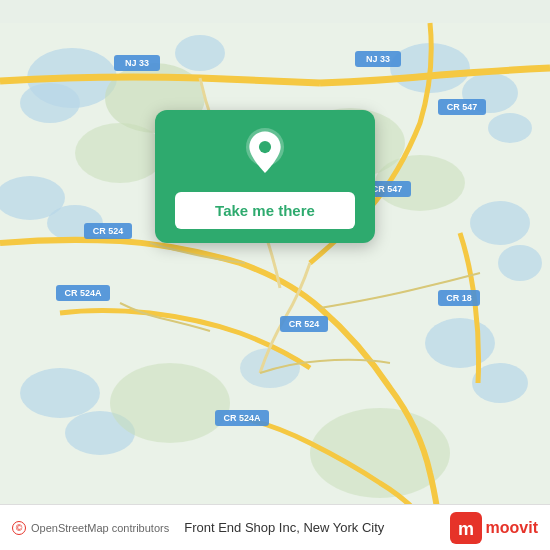 Image resolution: width=550 pixels, height=550 pixels. What do you see at coordinates (466, 529) in the screenshot?
I see `svg-text: m` at bounding box center [466, 529].